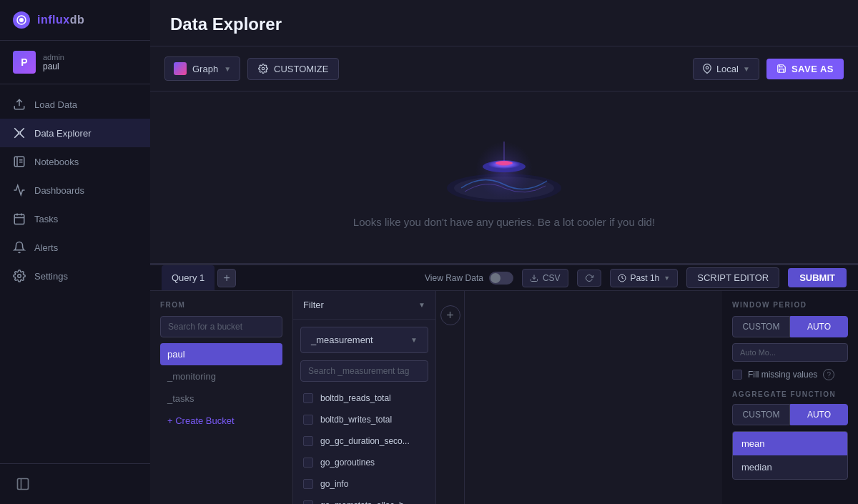 This screenshot has width=858, height=504. Describe the element at coordinates (192, 376) in the screenshot. I see `bucket-name-monitoring: _monitoring` at that location.